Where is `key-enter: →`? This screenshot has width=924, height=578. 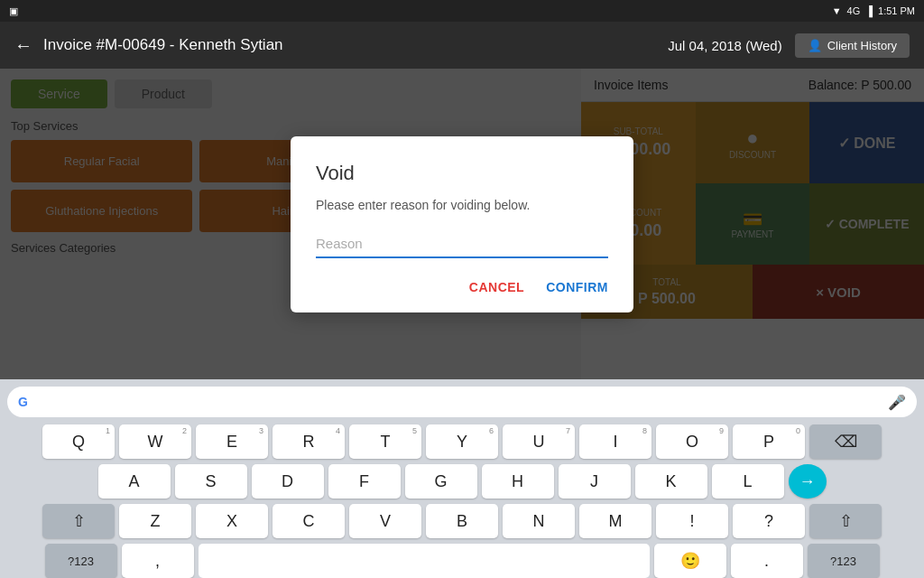
key-enter: → is located at coordinates (808, 481).